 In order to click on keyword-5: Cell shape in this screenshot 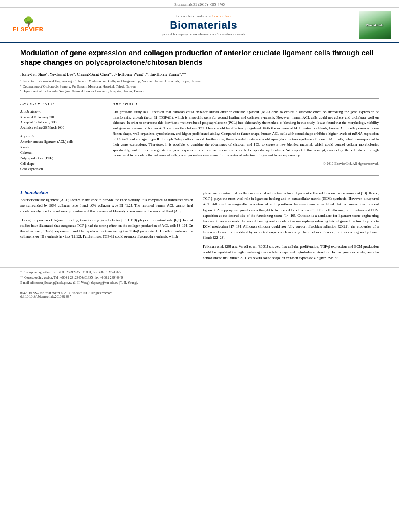, I will do `click(62, 164)`.